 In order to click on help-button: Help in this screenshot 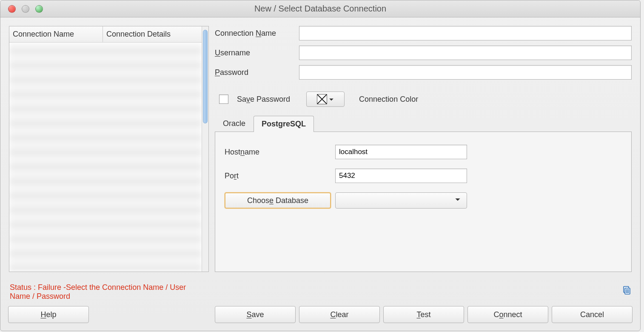, I will do `click(48, 315)`.